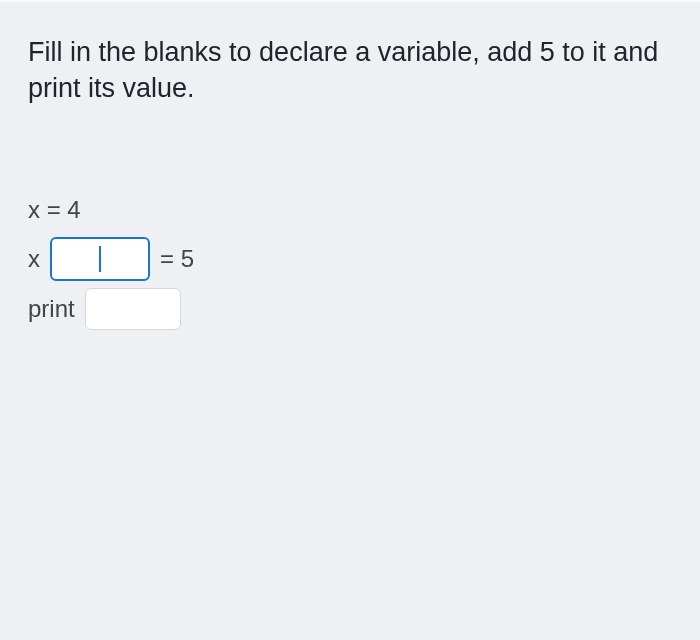 Image resolution: width=700 pixels, height=640 pixels. What do you see at coordinates (54, 210) in the screenshot?
I see `code-text-1: x = 4` at bounding box center [54, 210].